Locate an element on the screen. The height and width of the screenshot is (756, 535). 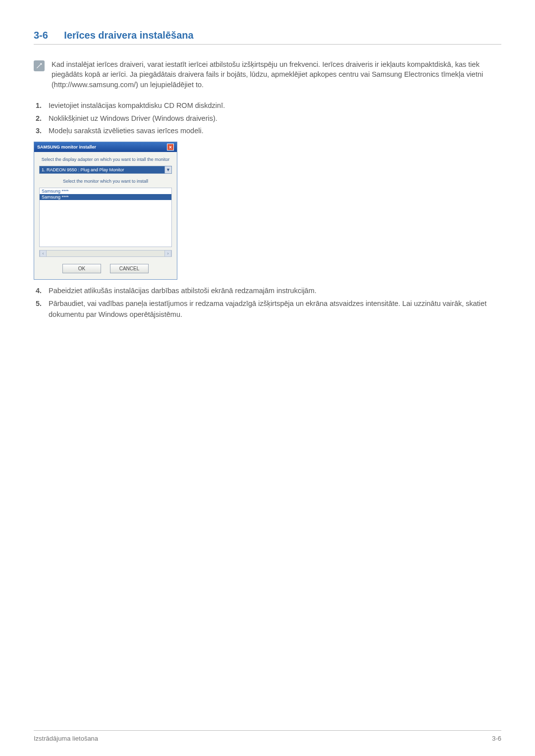
monitor-label: Select the monitor which you want to ins… is located at coordinates (106, 181).